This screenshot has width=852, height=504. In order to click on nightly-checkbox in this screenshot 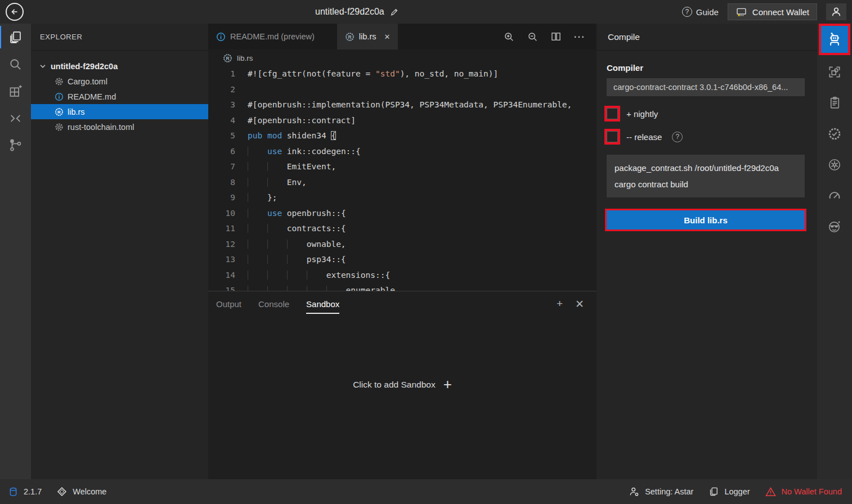, I will do `click(612, 114)`.